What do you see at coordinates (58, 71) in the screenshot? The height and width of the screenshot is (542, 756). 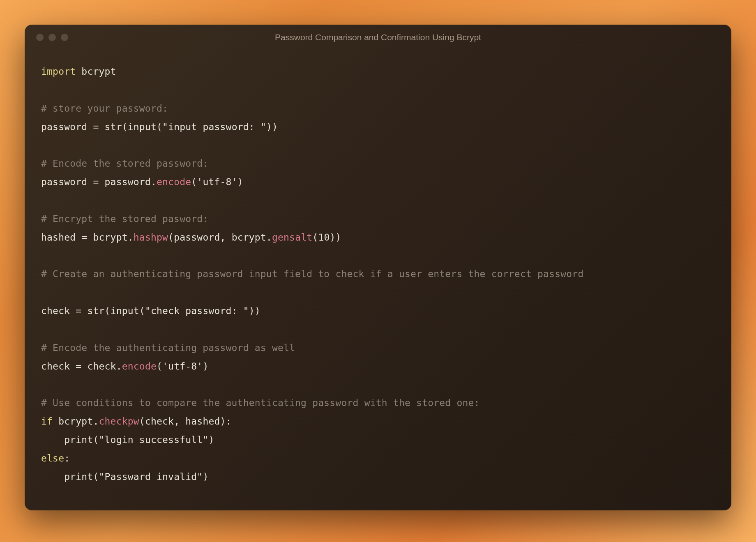 I see `keyword-import: import` at bounding box center [58, 71].